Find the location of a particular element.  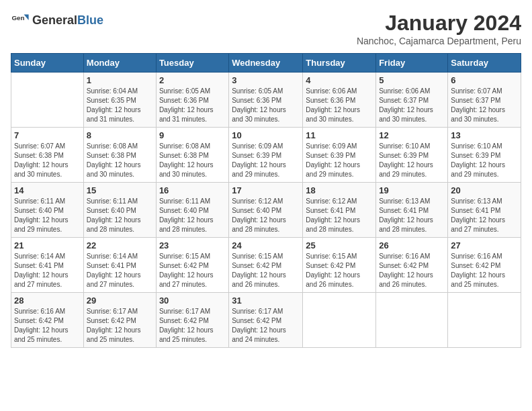

day-number: 23 is located at coordinates (192, 246).